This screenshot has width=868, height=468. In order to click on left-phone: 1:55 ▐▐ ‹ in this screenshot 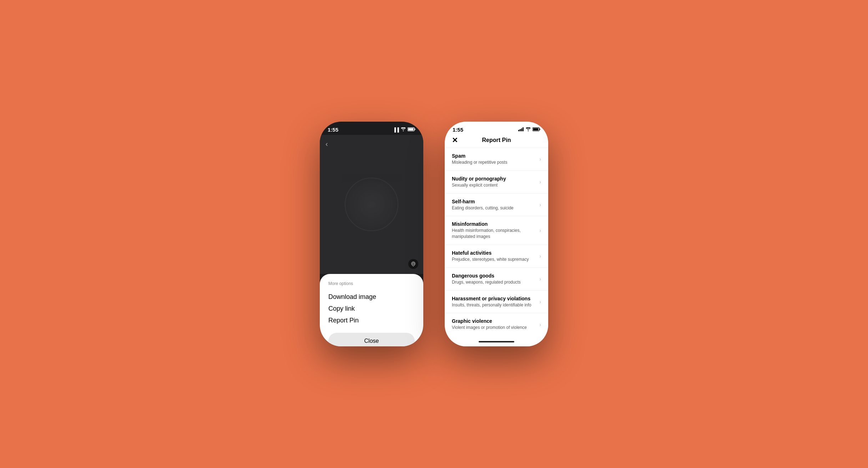, I will do `click(372, 234)`.